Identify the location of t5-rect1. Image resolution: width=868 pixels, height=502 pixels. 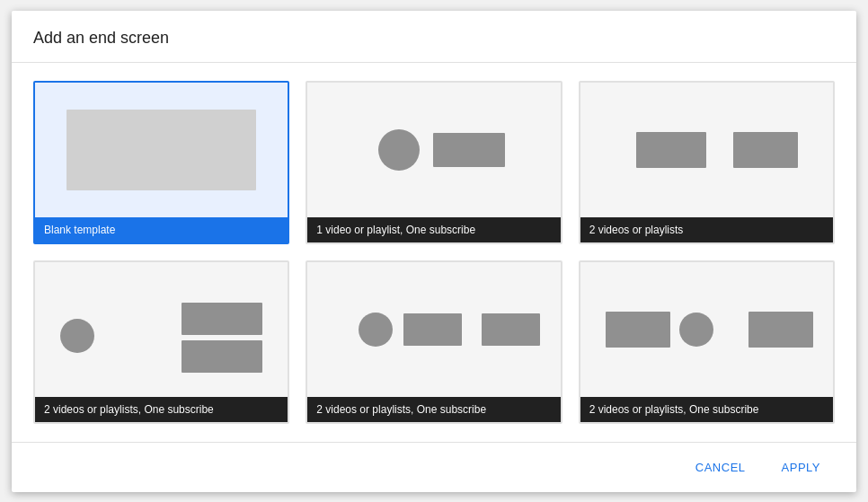
(433, 330).